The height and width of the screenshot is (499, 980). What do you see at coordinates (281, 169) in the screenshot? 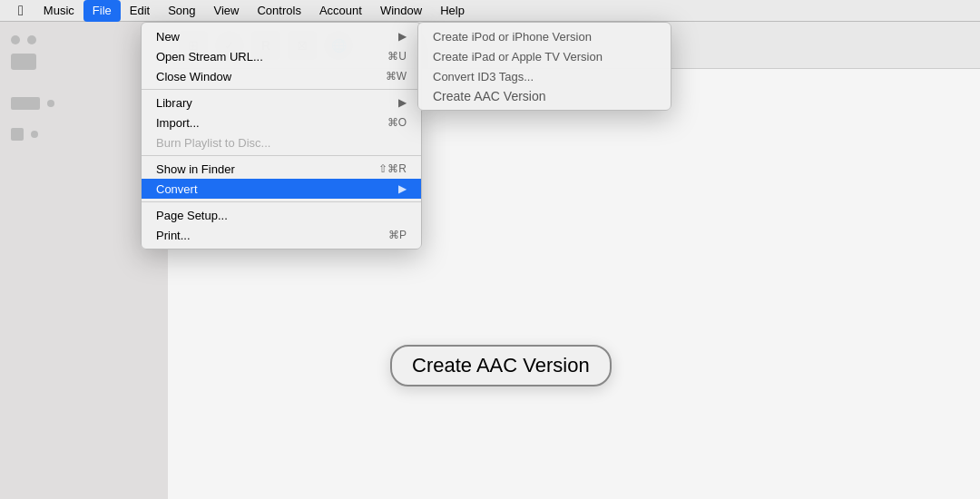
I see `file-show-finder-item: Show in Finder ⇧⌘R` at bounding box center [281, 169].